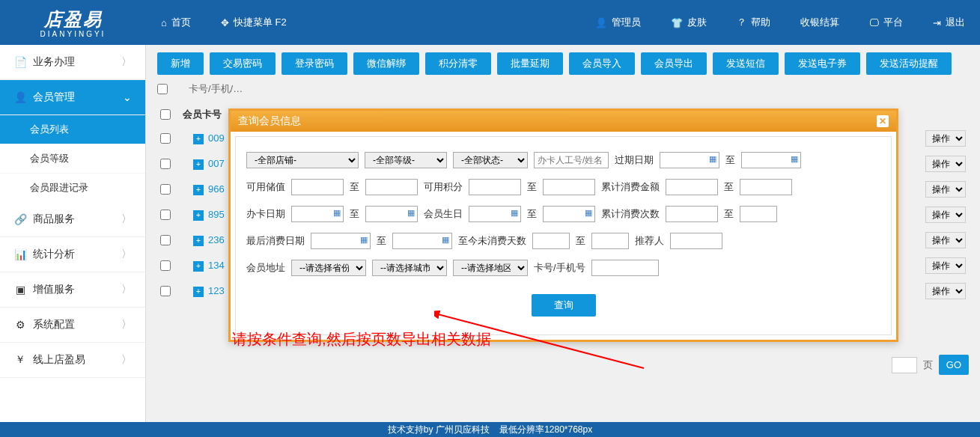 This screenshot has width=980, height=437. What do you see at coordinates (243, 64) in the screenshot?
I see `txpwd-button: 交易密码` at bounding box center [243, 64].